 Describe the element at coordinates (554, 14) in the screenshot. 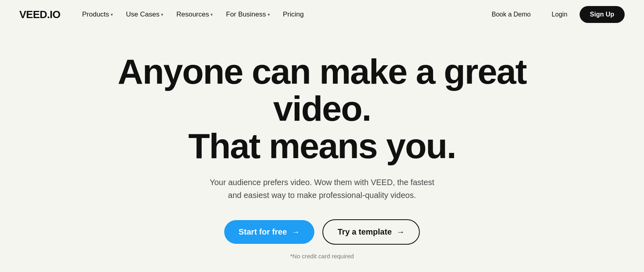

I see `nav-right: Book a Demo Login Sign Up` at that location.